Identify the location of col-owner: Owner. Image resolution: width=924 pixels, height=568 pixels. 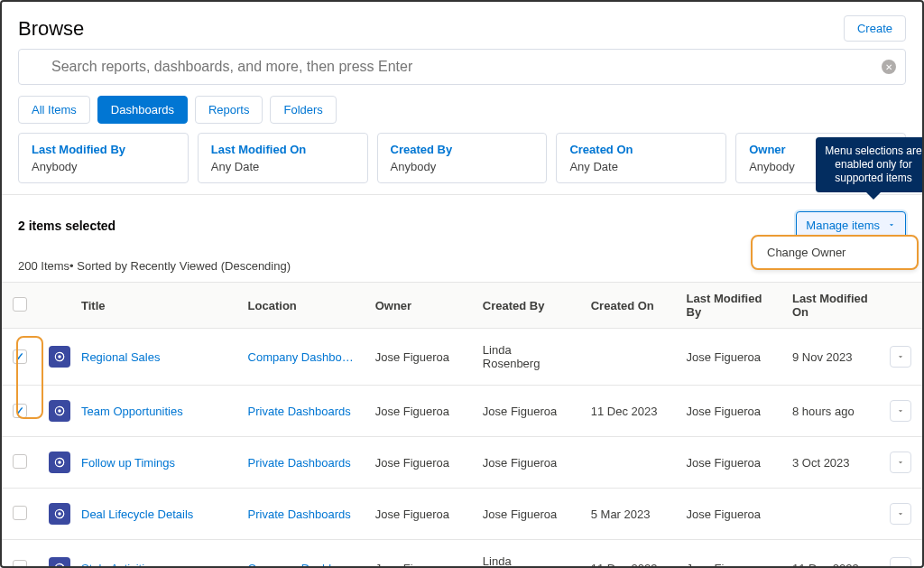
(419, 305).